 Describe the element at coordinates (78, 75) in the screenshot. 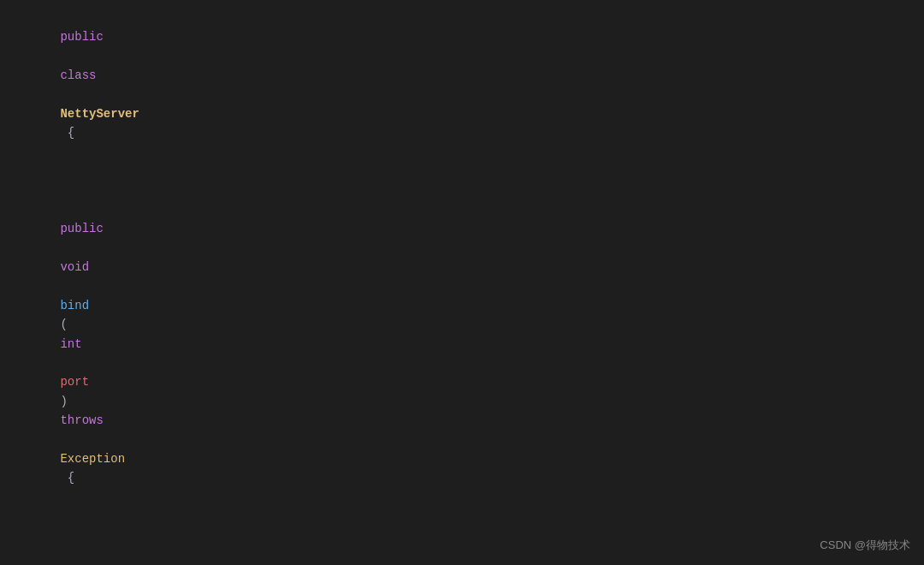

I see `keyword-class: class` at that location.